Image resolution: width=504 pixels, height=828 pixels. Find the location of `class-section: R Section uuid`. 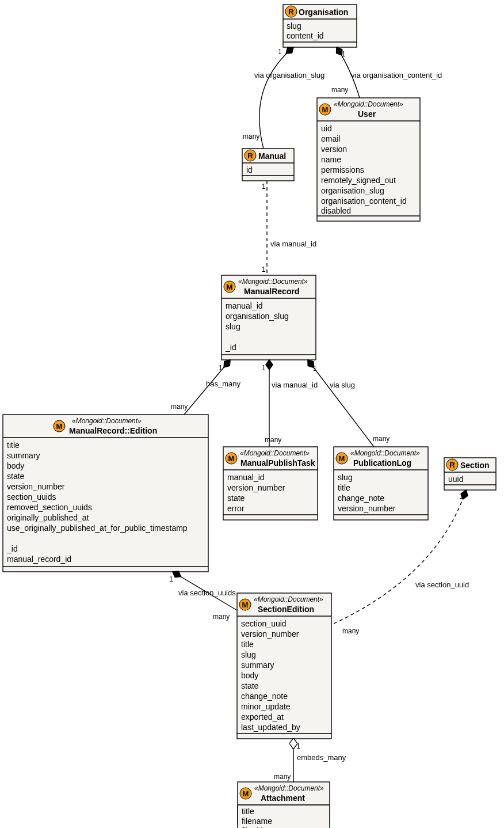

class-section: R Section uuid is located at coordinates (470, 474).